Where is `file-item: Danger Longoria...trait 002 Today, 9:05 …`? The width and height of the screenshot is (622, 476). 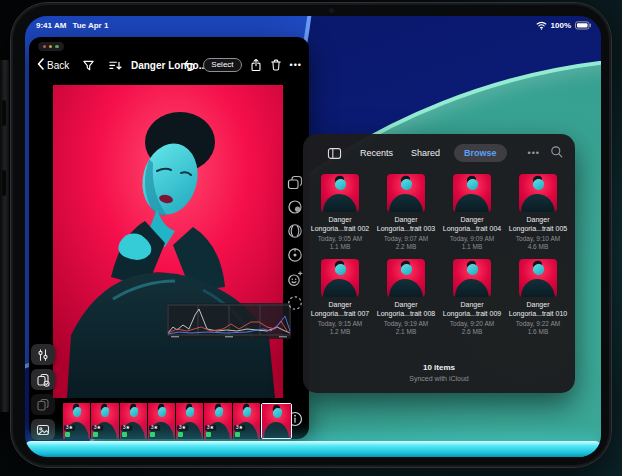
file-item: Danger Longoria...trait 002 Today, 9:05 … is located at coordinates (340, 212).